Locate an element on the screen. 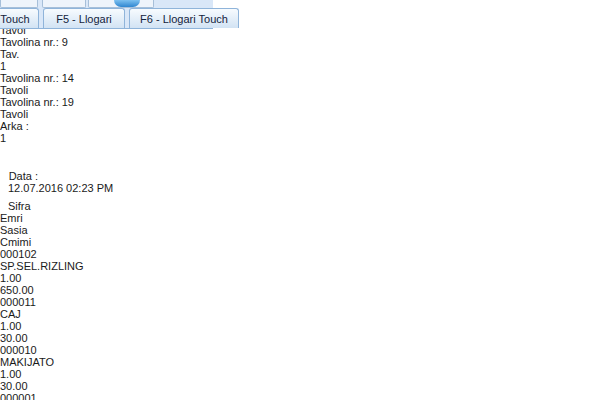  cell-emri: MAKIJATO is located at coordinates (300, 362).